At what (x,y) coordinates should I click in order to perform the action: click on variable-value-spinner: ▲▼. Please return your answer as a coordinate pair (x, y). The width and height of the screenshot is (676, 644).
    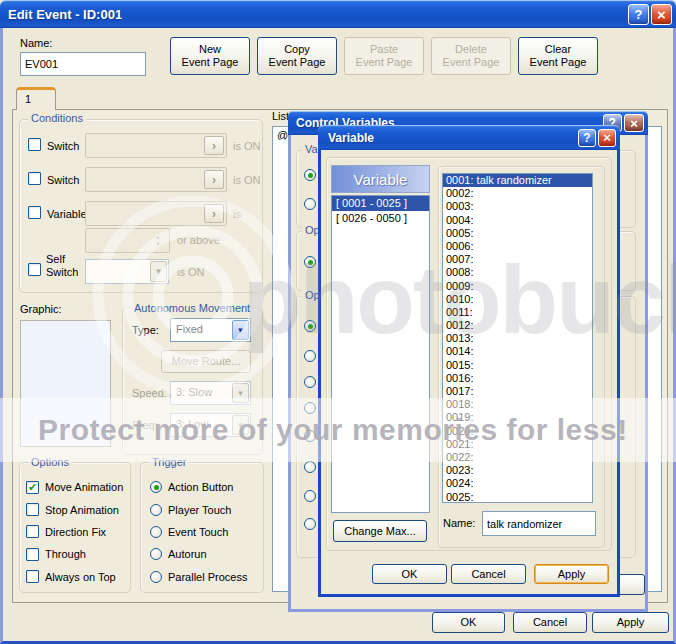
    Looking at the image, I should click on (128, 240).